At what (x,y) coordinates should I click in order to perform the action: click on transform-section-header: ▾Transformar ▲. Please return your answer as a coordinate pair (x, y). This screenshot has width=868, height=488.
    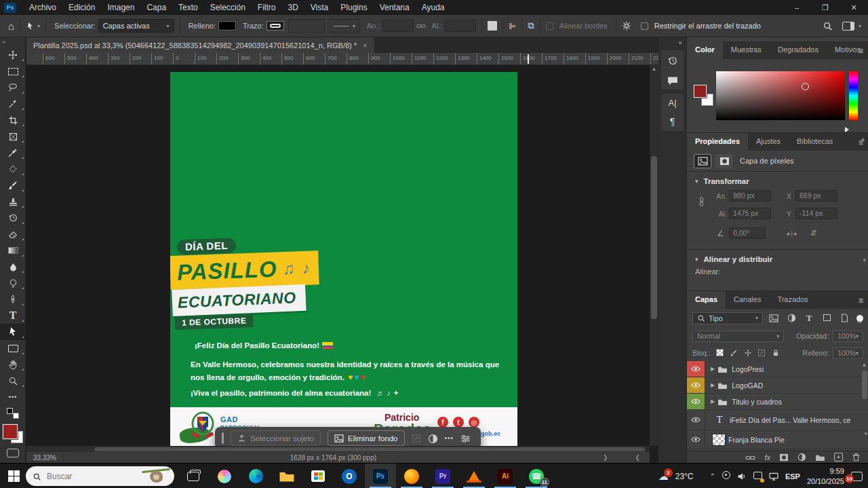
    Looking at the image, I should click on (777, 180).